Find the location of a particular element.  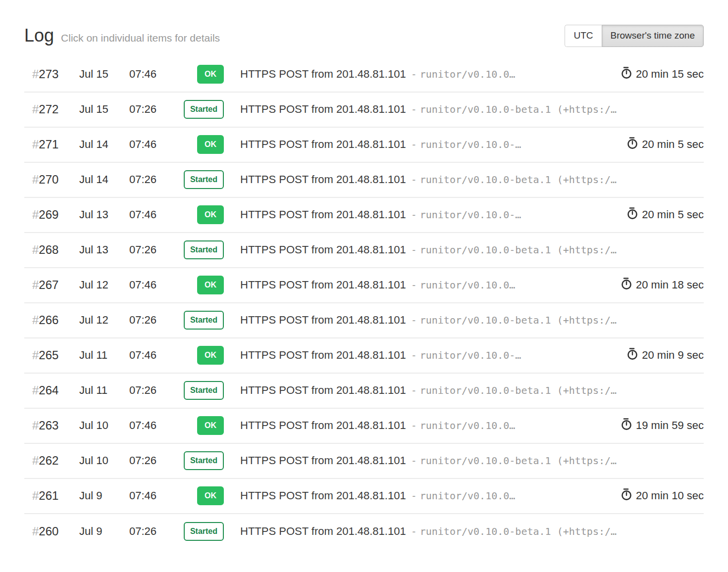

log-row: #273 Jul 15 07:46 OK HTTPS POST from 201… is located at coordinates (364, 75).